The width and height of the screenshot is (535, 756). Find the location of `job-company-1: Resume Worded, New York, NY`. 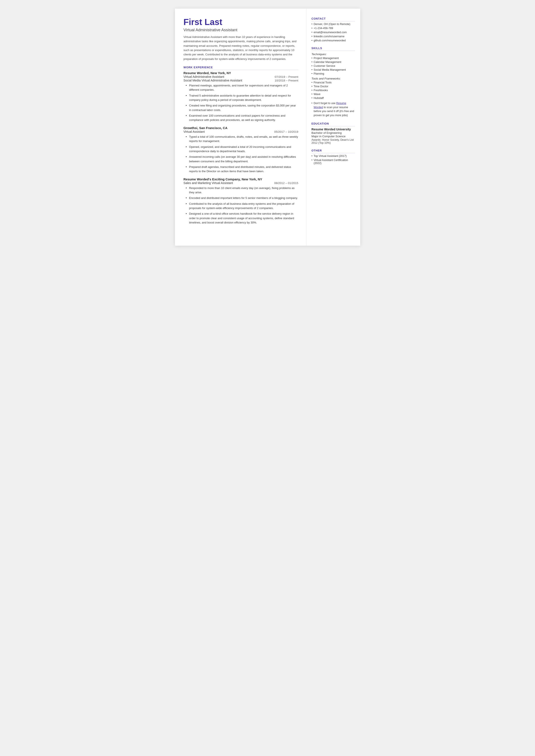

job-company-1: Resume Worded, New York, NY is located at coordinates (241, 73).